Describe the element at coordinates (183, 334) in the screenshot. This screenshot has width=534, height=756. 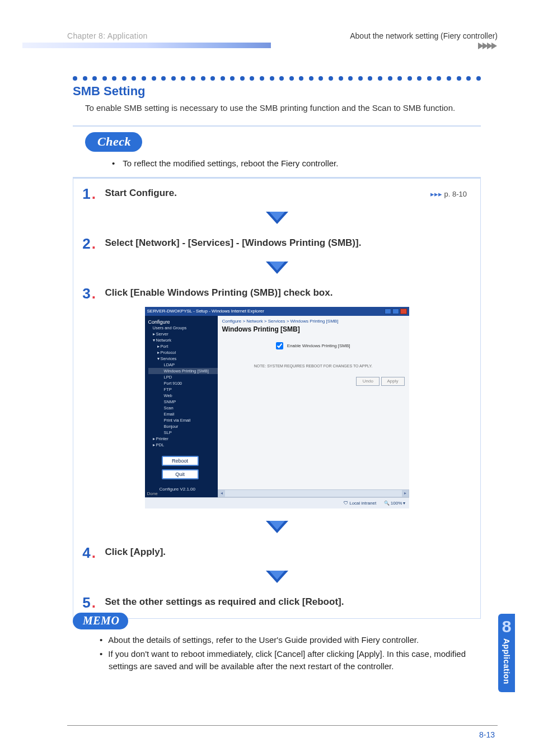
I see `nav-server: ▸ Server` at that location.